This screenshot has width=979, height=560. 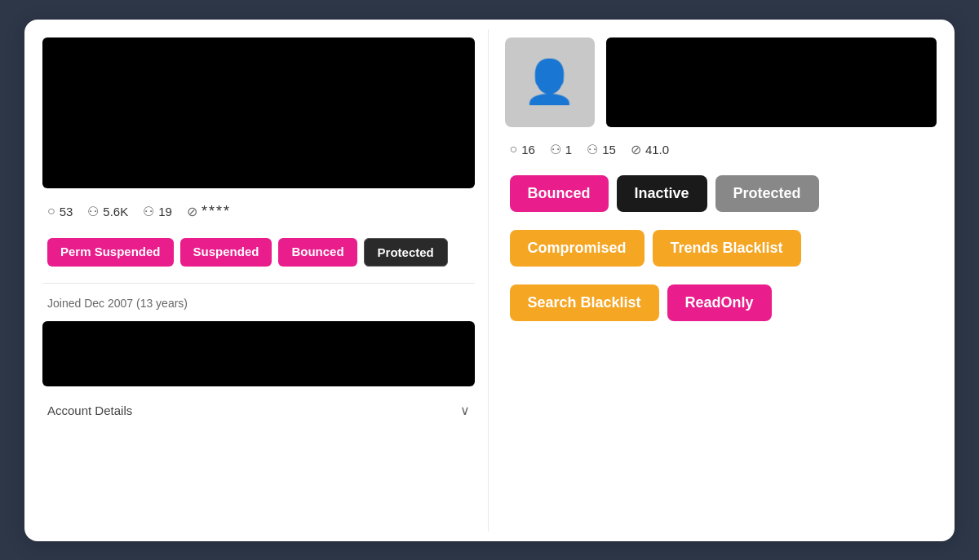 I want to click on tag-search-blacklist: Search Blacklist, so click(x=584, y=303).